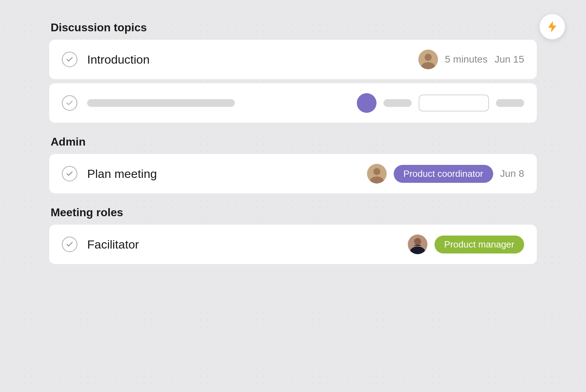 The width and height of the screenshot is (586, 392). Describe the element at coordinates (454, 103) in the screenshot. I see `skeleton-date-box` at that location.